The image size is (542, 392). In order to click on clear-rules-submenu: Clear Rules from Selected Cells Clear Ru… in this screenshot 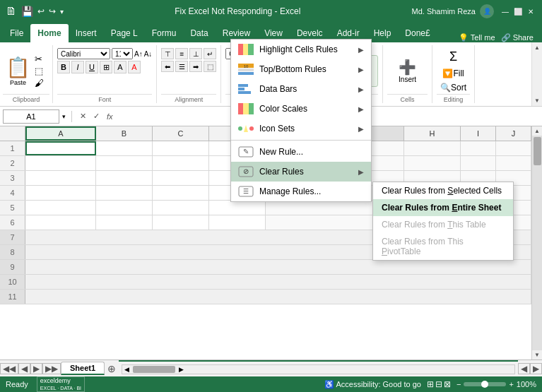, I will do `click(443, 221)`.